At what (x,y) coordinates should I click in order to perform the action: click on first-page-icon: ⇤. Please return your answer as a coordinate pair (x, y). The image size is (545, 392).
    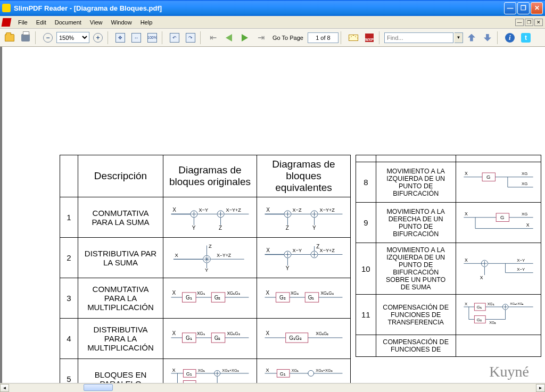
    Looking at the image, I should click on (213, 37).